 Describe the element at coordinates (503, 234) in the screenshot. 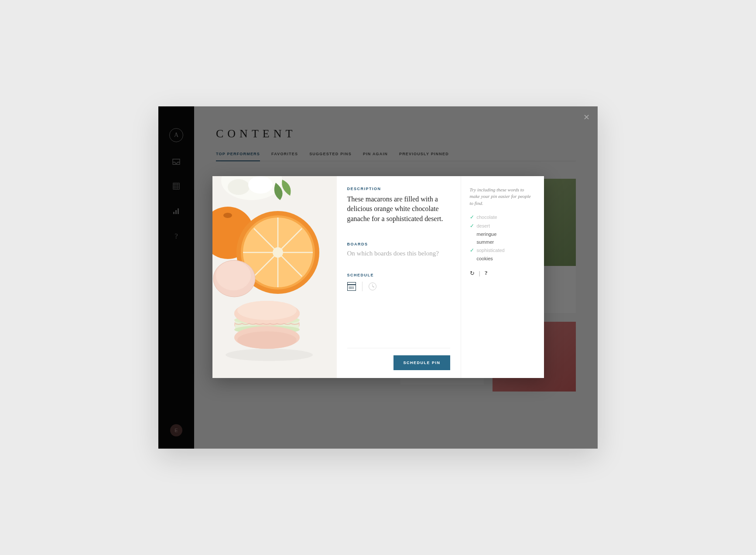

I see `suggestion-item: meringue` at that location.